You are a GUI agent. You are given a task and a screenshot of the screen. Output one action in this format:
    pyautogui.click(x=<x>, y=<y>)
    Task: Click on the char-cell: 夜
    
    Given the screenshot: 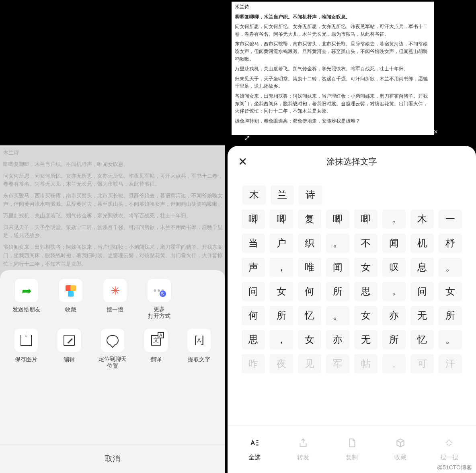 What is the action you would take?
    pyautogui.click(x=281, y=364)
    